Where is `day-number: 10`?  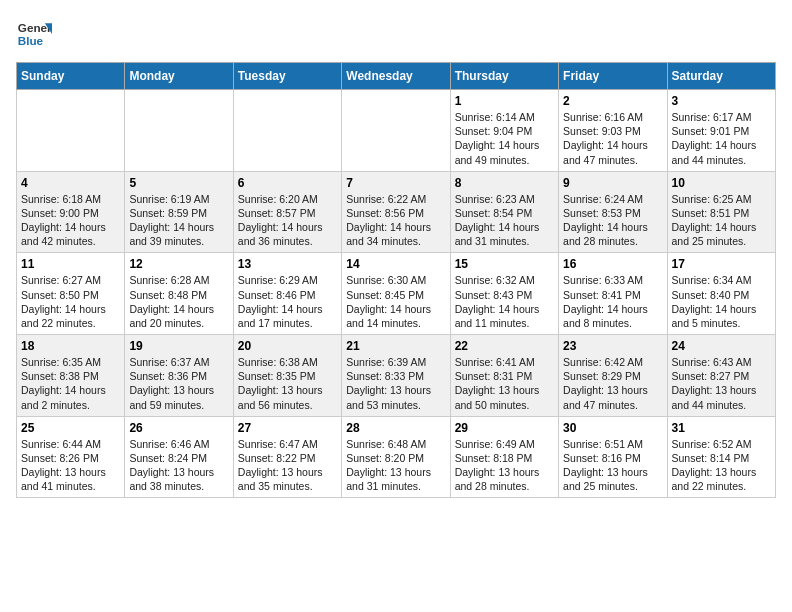 day-number: 10 is located at coordinates (722, 183).